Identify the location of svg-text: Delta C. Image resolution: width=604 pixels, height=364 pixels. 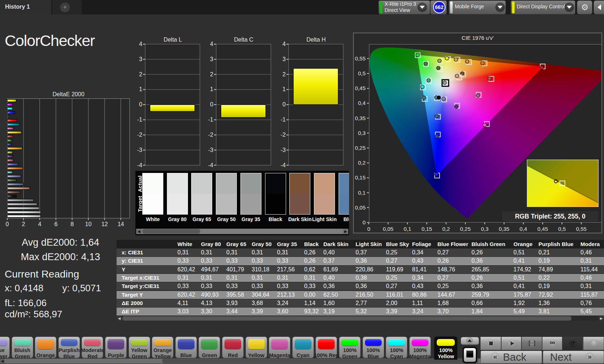
(243, 40).